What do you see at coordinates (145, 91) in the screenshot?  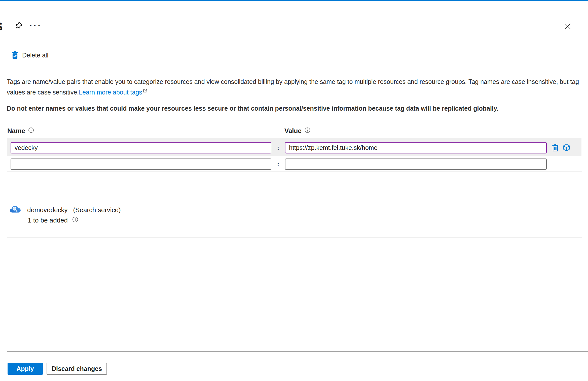 I see `external-link-icon` at bounding box center [145, 91].